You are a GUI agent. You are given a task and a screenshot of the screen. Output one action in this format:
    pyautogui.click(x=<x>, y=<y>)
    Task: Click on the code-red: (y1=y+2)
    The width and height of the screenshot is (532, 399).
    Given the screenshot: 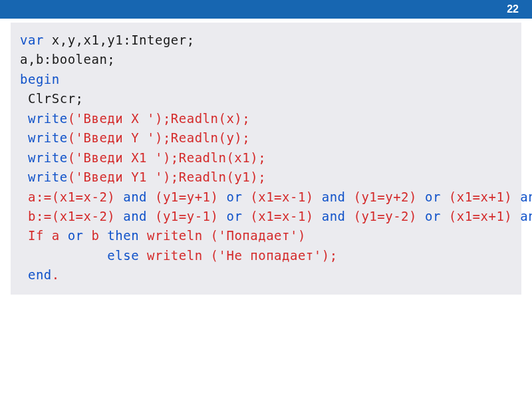 What is the action you would take?
    pyautogui.click(x=386, y=197)
    